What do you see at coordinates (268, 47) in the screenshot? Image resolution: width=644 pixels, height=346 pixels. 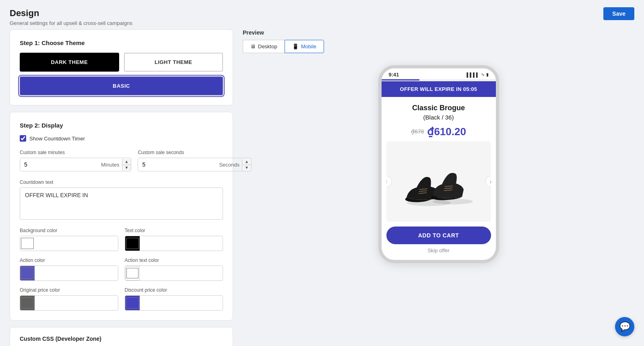 I see `desktop-tab-label: Desktop` at bounding box center [268, 47].